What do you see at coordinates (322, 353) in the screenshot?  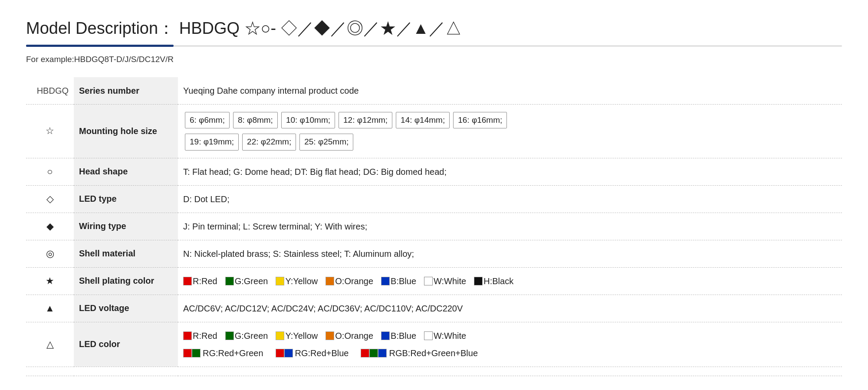 I see `combo-label: RG:Red+Blue` at bounding box center [322, 353].